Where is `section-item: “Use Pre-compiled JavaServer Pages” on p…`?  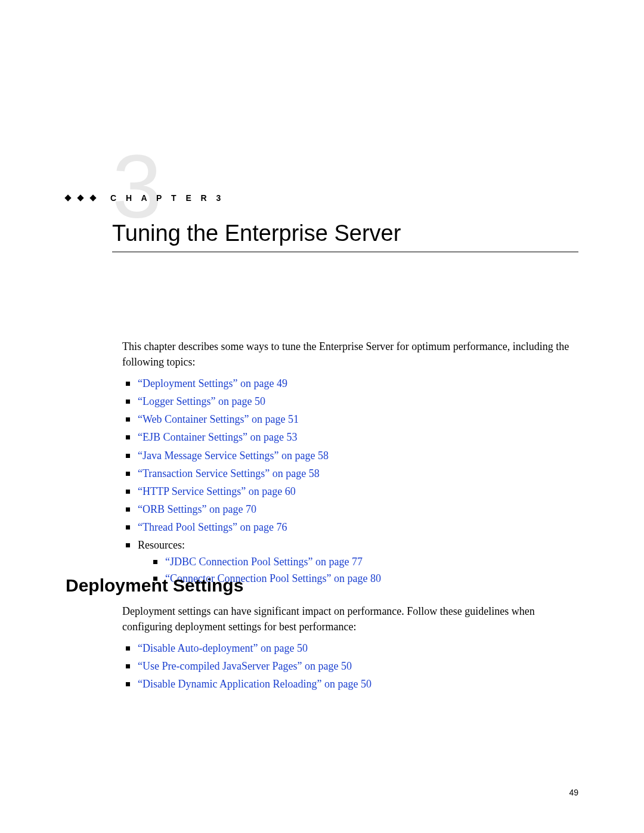
section-item: “Use Pre-compiled JavaServer Pages” on p… is located at coordinates (348, 666).